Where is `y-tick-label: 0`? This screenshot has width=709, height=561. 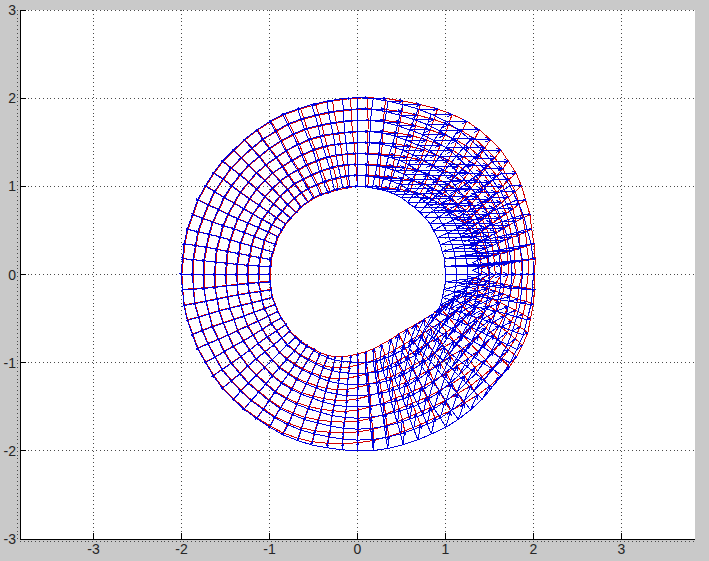
y-tick-label: 0 is located at coordinates (12, 275).